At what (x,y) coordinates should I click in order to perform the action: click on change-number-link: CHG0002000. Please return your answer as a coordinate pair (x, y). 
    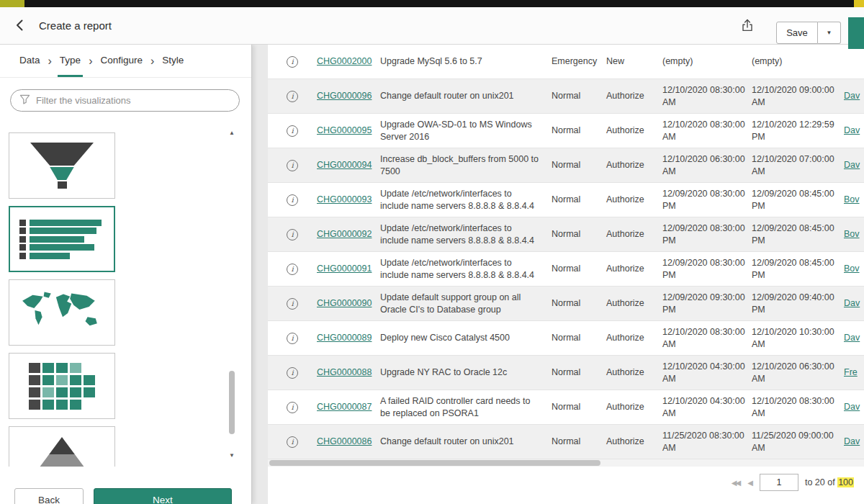
    Looking at the image, I should click on (344, 61).